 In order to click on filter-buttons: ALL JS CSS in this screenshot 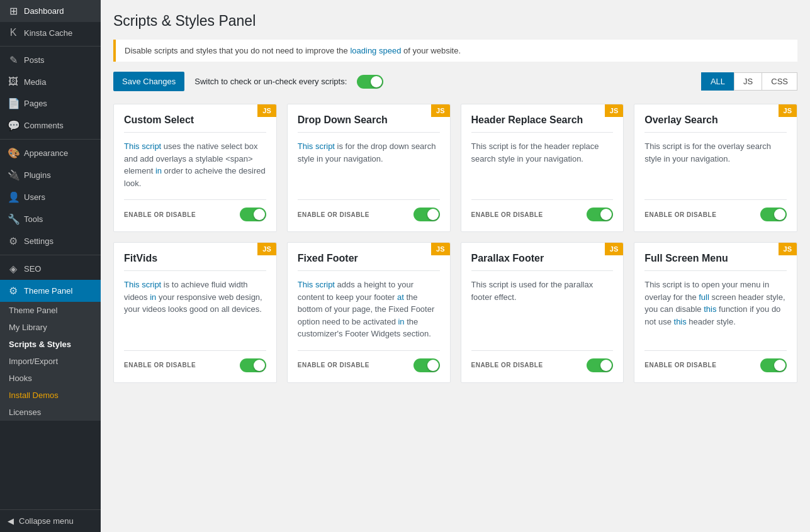, I will do `click(749, 82)`.